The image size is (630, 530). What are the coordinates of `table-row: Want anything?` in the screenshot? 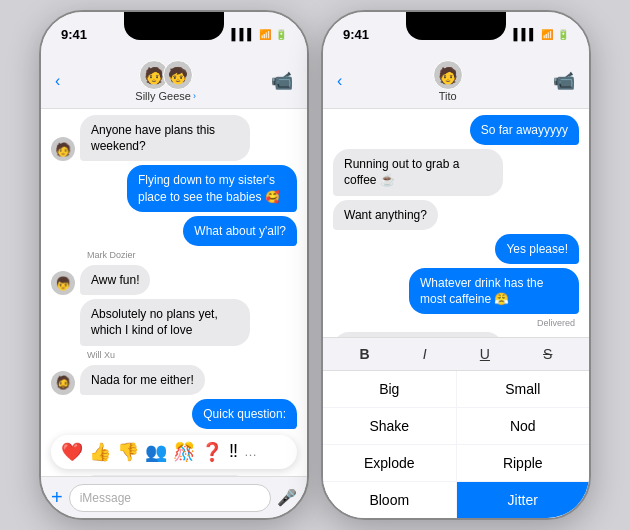 It's located at (456, 215).